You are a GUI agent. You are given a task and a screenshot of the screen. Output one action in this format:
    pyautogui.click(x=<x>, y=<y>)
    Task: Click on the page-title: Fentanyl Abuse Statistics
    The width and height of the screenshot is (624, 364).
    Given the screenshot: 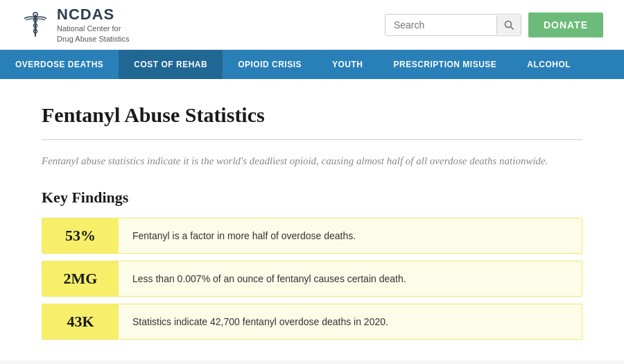 What is the action you would take?
    pyautogui.click(x=312, y=115)
    